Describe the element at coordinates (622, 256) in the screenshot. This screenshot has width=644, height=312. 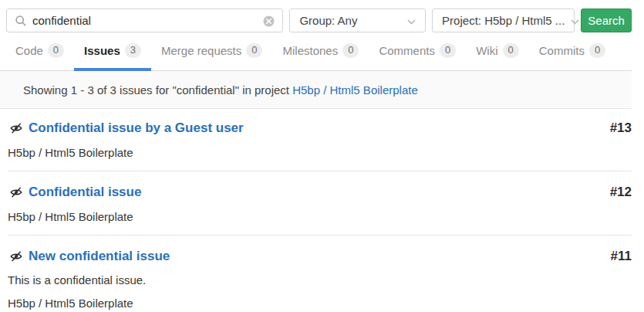
I see `issue-id: #11` at that location.